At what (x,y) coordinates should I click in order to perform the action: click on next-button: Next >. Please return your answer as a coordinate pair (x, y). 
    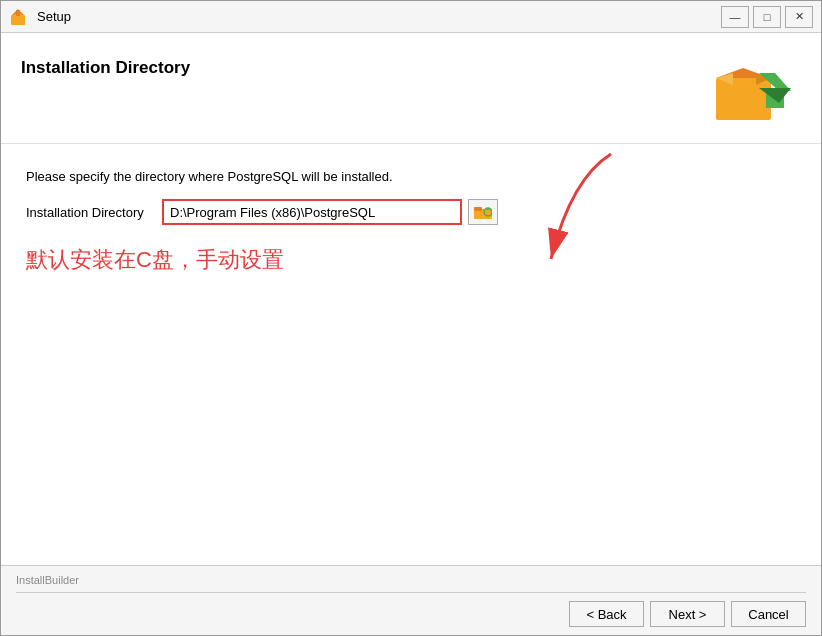
    Looking at the image, I should click on (688, 614).